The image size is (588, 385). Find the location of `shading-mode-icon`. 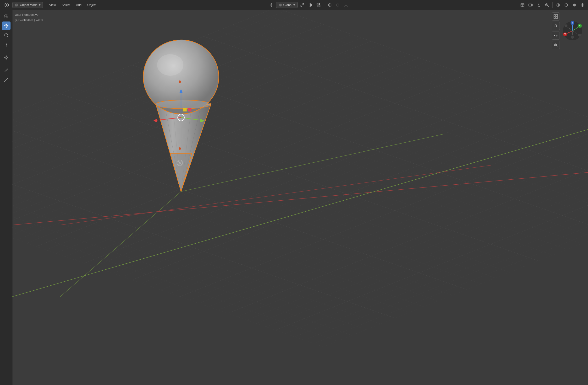

shading-mode-icon is located at coordinates (566, 5).